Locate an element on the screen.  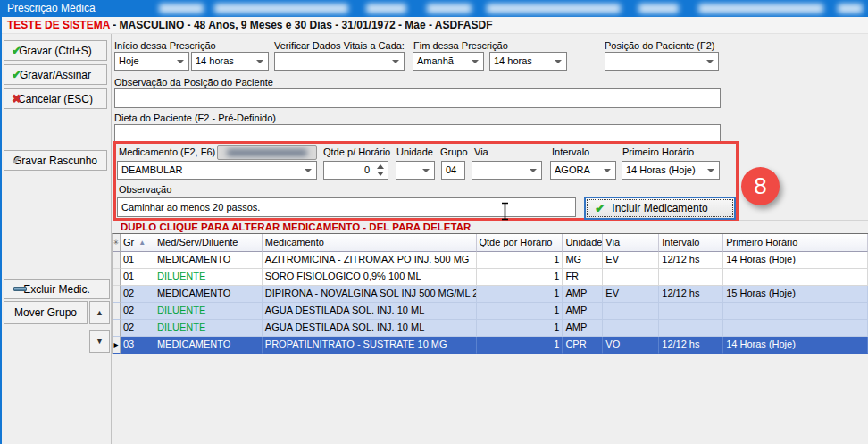
cell-via: VO is located at coordinates (630, 345).